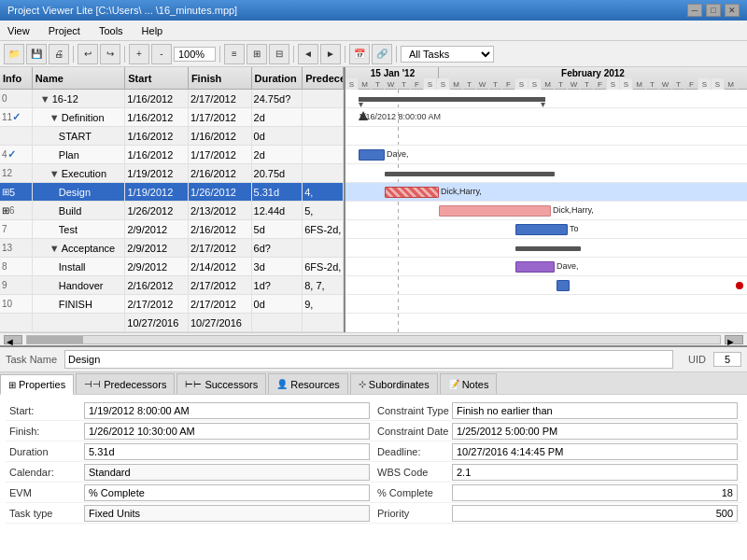  I want to click on gantt-view-button: ≡, so click(234, 54).